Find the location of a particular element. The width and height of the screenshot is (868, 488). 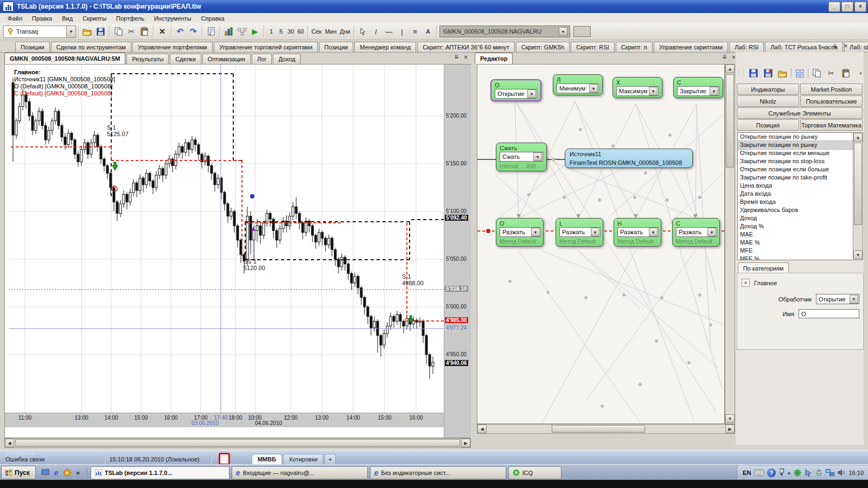

save-as-icon is located at coordinates (768, 73).